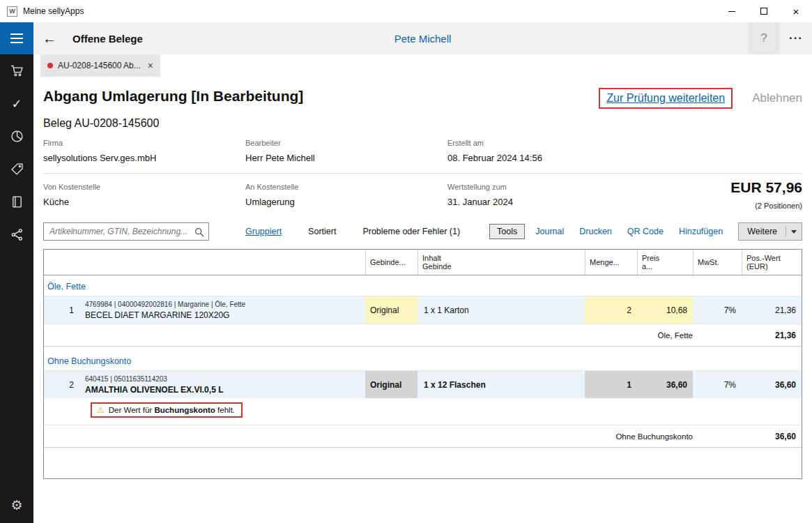 Image resolution: width=812 pixels, height=523 pixels. I want to click on field-label: Wertstellung zum, so click(549, 187).